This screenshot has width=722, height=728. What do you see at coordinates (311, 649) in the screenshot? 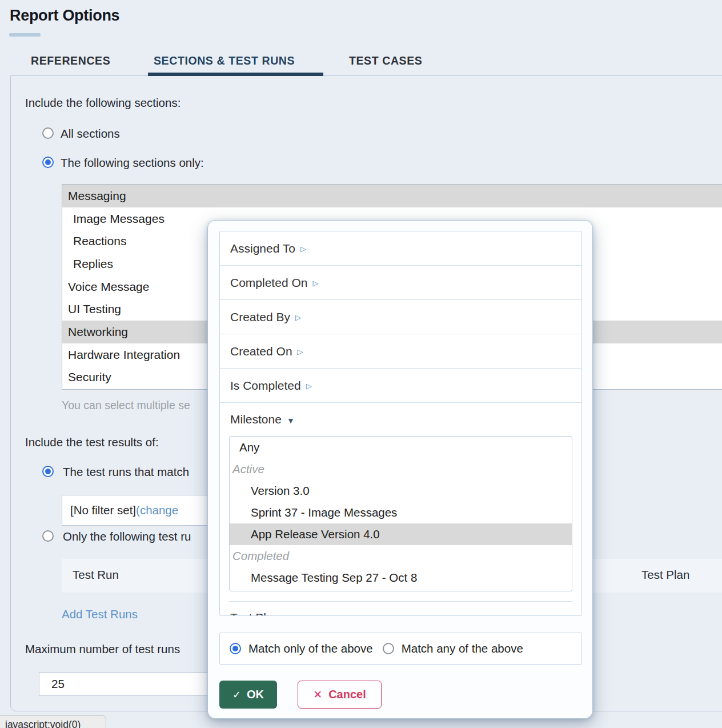
I see `radio-match-only-label: Match only of the above` at bounding box center [311, 649].